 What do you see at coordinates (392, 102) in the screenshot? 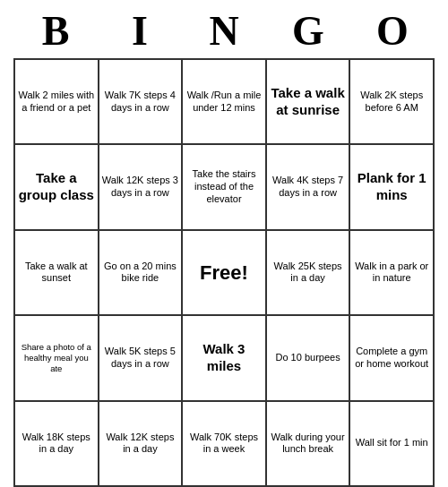
I see `bingo-cell-4: Walk 2K steps before 6 AM` at bounding box center [392, 102].